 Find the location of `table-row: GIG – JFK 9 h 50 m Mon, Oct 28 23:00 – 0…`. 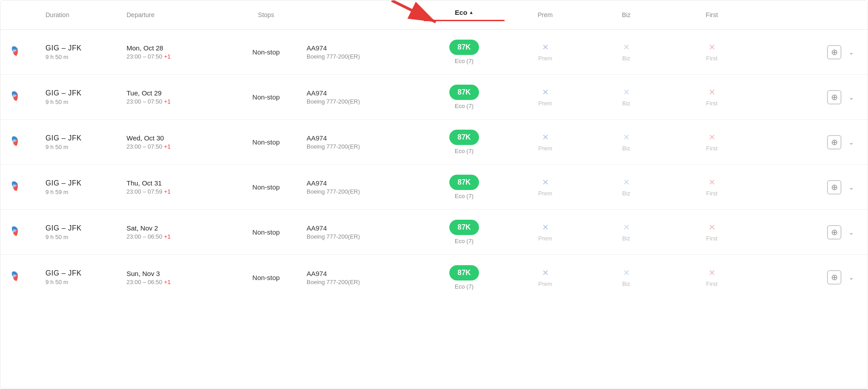

table-row: GIG – JFK 9 h 50 m Mon, Oct 28 23:00 – 0… is located at coordinates (434, 52).